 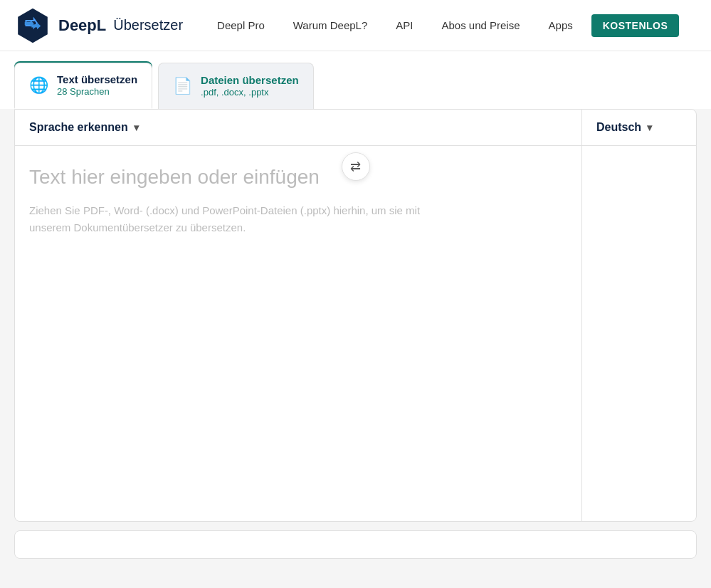 I want to click on cta-button: KOSTENLOS, so click(x=636, y=26).